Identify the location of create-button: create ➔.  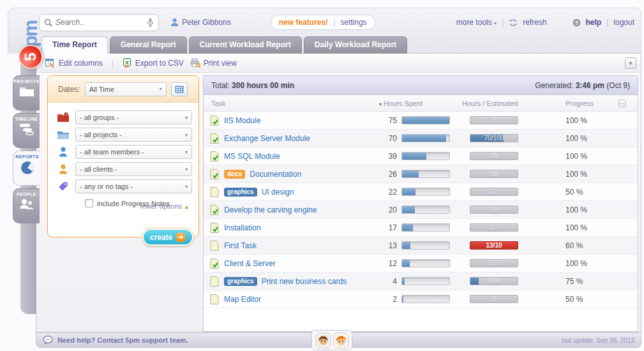
(168, 237).